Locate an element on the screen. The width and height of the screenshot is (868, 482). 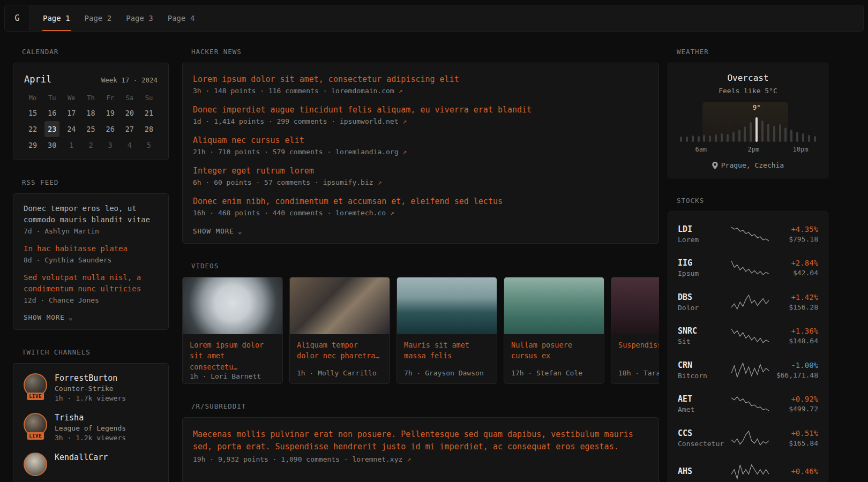
video-card: Aliquam tempor dolor nec pharetra… 1h · … is located at coordinates (340, 330).